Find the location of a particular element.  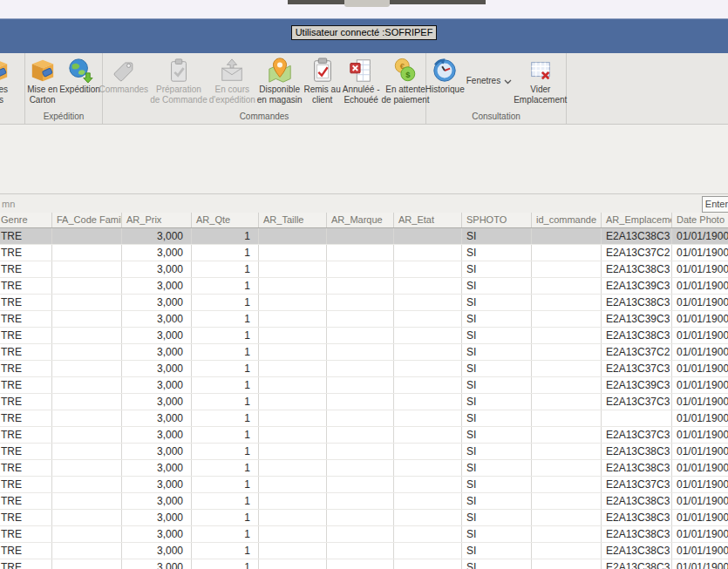

ribbon-button-expedition: Expédition is located at coordinates (80, 74).